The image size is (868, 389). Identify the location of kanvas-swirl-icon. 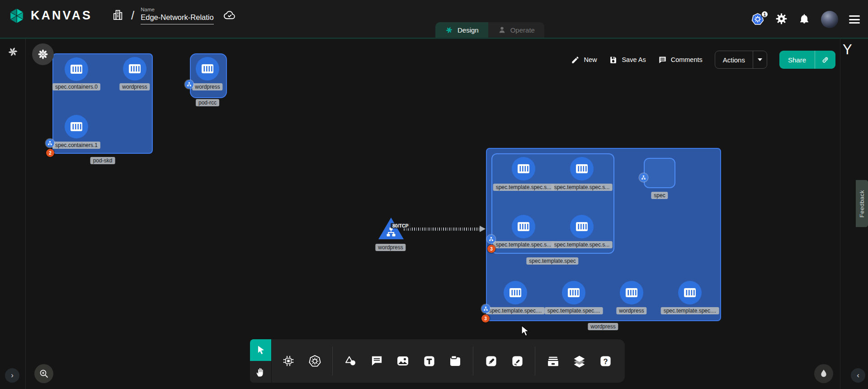
(13, 52).